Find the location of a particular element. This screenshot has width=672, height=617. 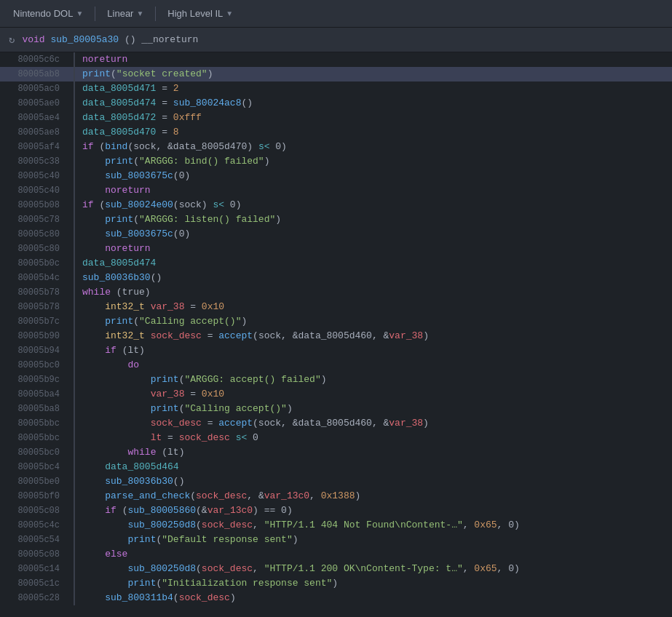

token-kw: while is located at coordinates (141, 453).